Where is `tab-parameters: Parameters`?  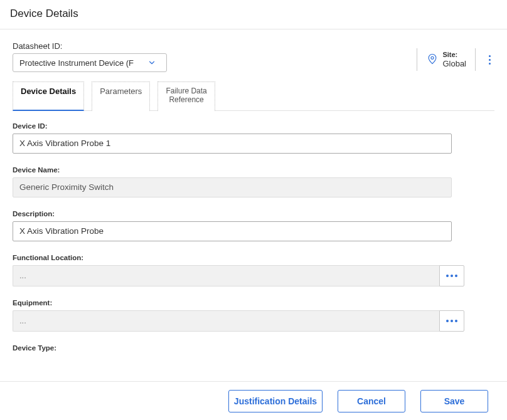
tab-parameters: Parameters is located at coordinates (120, 97).